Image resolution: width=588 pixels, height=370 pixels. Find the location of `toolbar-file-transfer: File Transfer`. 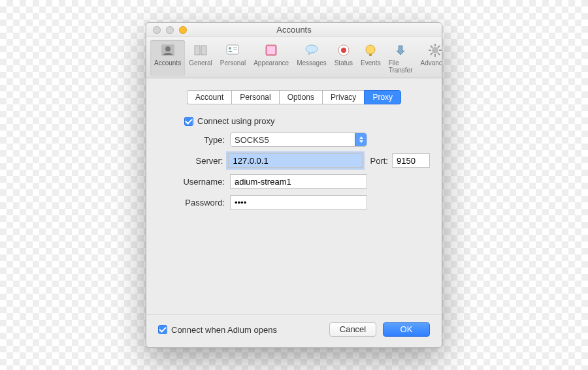

toolbar-file-transfer: File Transfer is located at coordinates (401, 58).